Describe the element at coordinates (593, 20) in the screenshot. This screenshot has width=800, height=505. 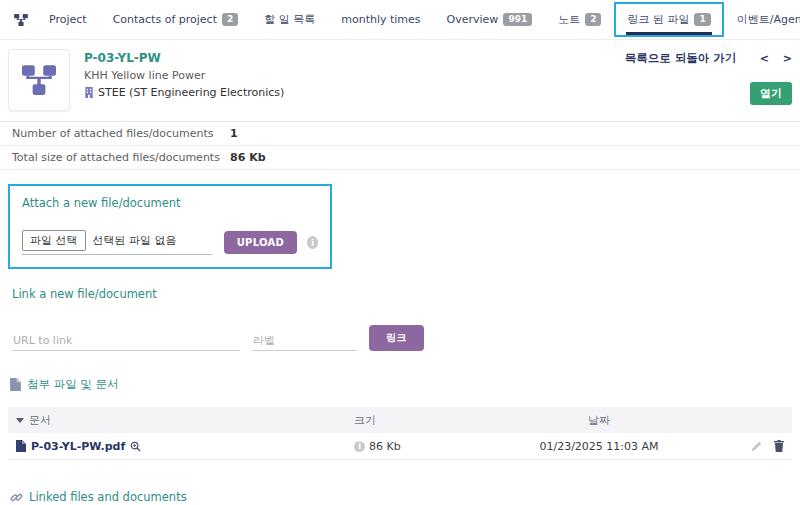
I see `notes-count-badge: 2` at that location.